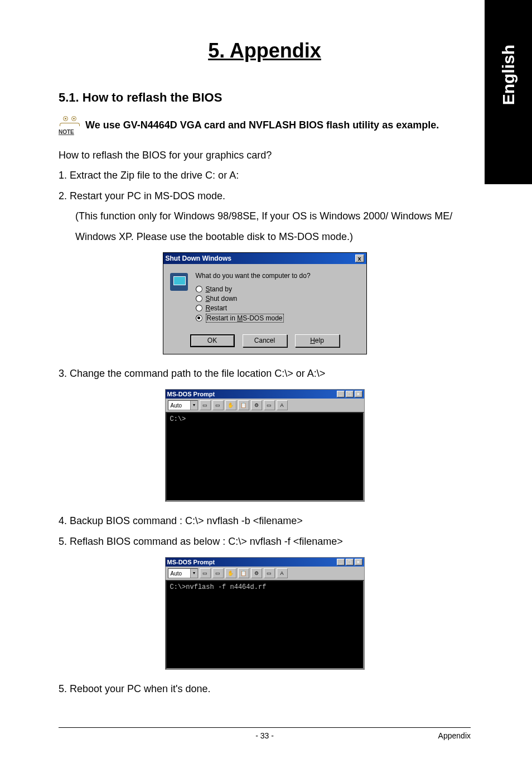  Describe the element at coordinates (212, 340) in the screenshot. I see `ok-button: OK` at that location.